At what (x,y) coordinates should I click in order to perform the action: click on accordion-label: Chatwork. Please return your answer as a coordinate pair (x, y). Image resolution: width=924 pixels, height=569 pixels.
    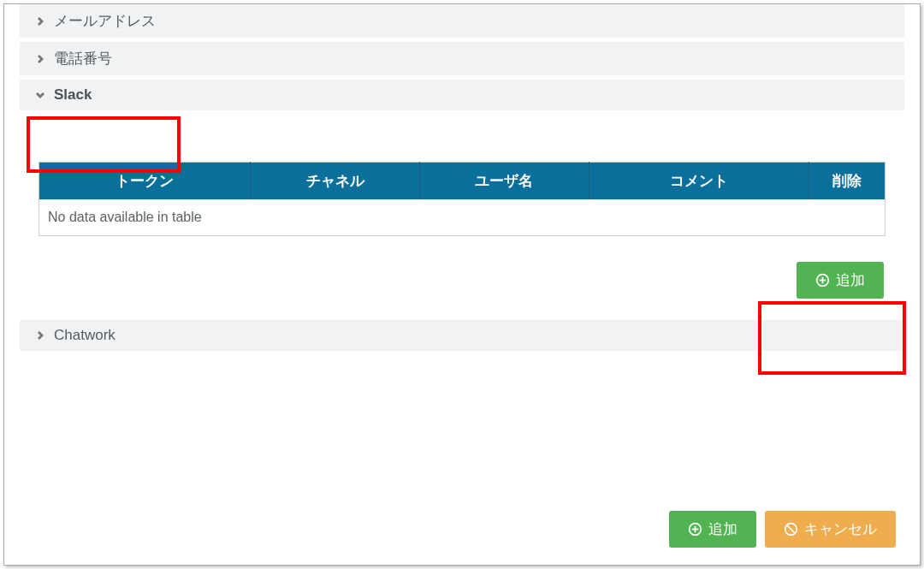
    Looking at the image, I should click on (85, 335).